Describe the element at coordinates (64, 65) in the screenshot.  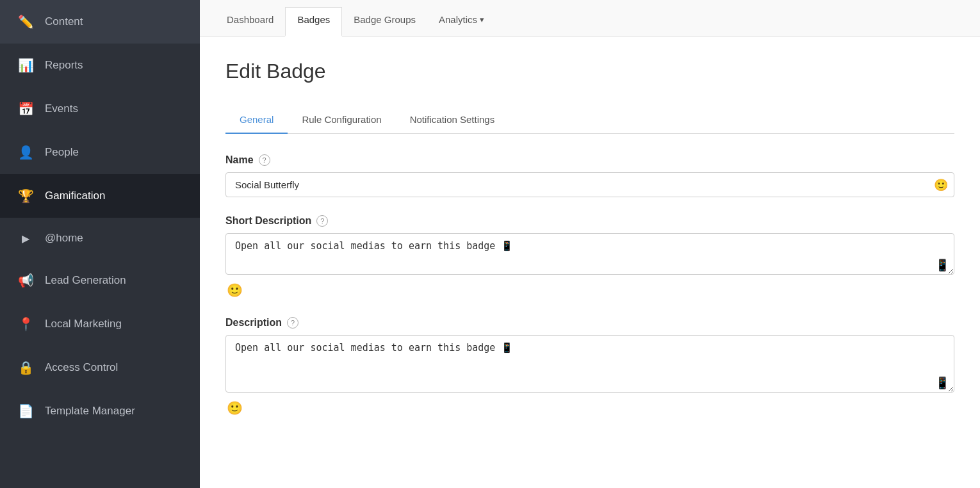
I see `sidebar-item-label: Reports` at that location.